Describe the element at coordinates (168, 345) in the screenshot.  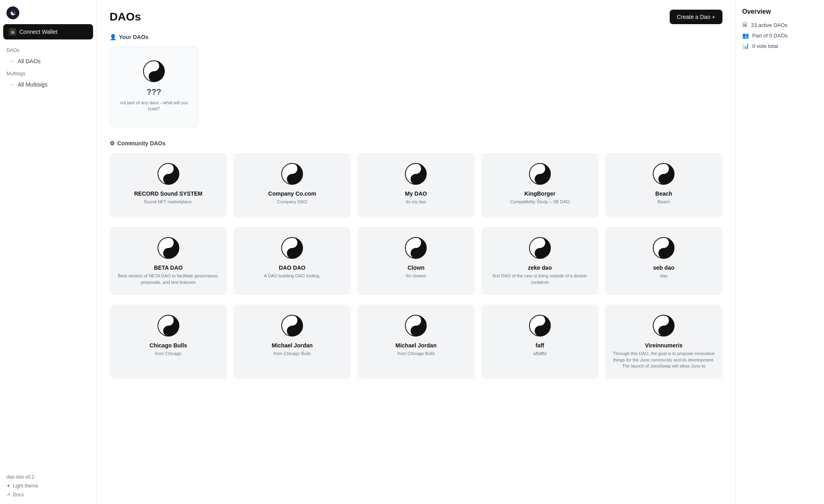
I see `dao-card-name: Chicago Bulls` at that location.